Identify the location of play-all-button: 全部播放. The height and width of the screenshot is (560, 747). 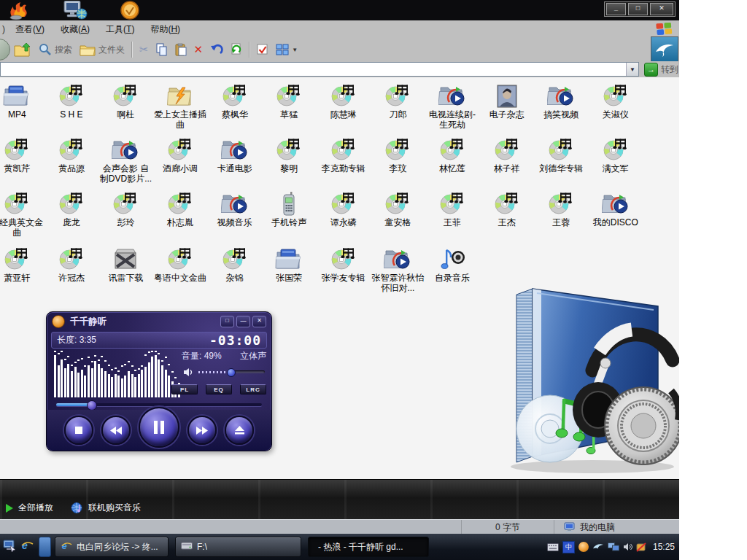
(29, 508).